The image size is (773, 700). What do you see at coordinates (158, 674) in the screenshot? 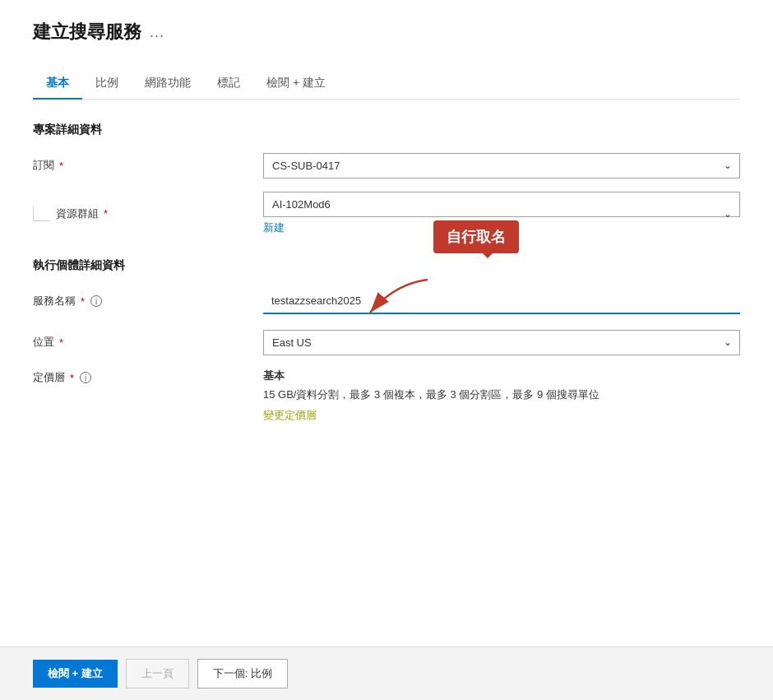
I see `prev-button: 上一頁` at bounding box center [158, 674].